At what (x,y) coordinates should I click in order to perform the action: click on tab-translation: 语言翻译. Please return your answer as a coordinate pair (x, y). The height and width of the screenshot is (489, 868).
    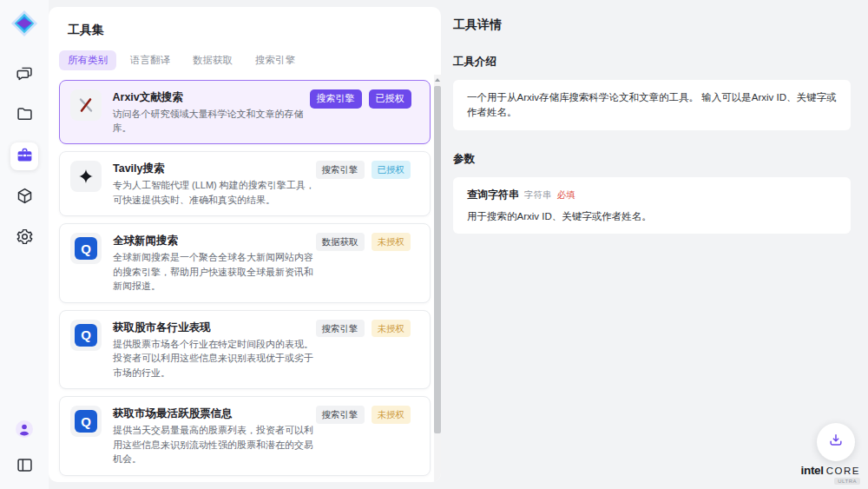
    Looking at the image, I should click on (150, 61).